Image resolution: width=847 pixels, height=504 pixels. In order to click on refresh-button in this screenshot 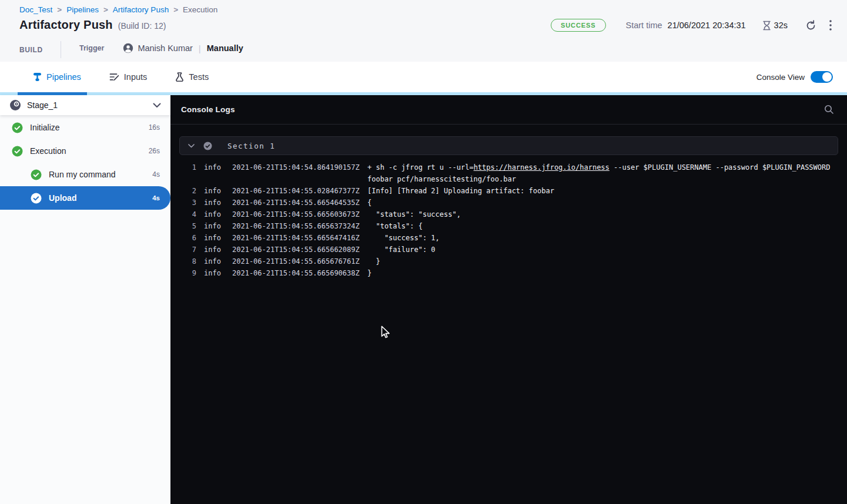, I will do `click(811, 26)`.